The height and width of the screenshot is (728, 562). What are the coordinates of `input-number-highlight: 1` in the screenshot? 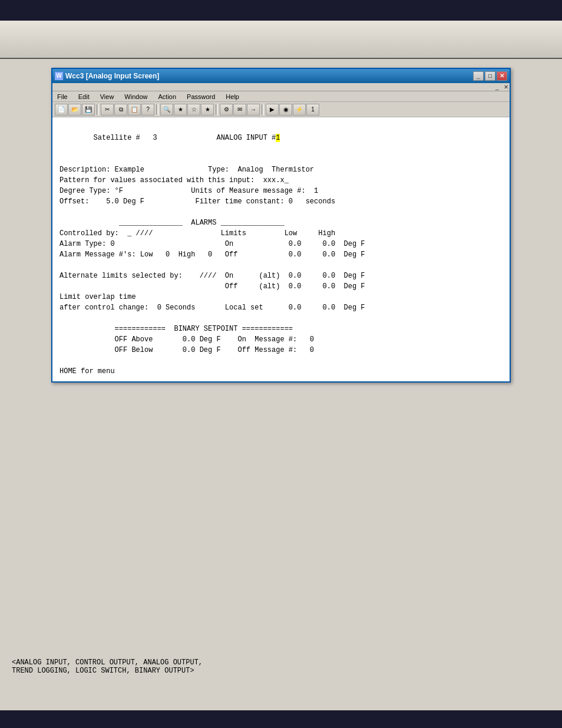 It's located at (278, 138).